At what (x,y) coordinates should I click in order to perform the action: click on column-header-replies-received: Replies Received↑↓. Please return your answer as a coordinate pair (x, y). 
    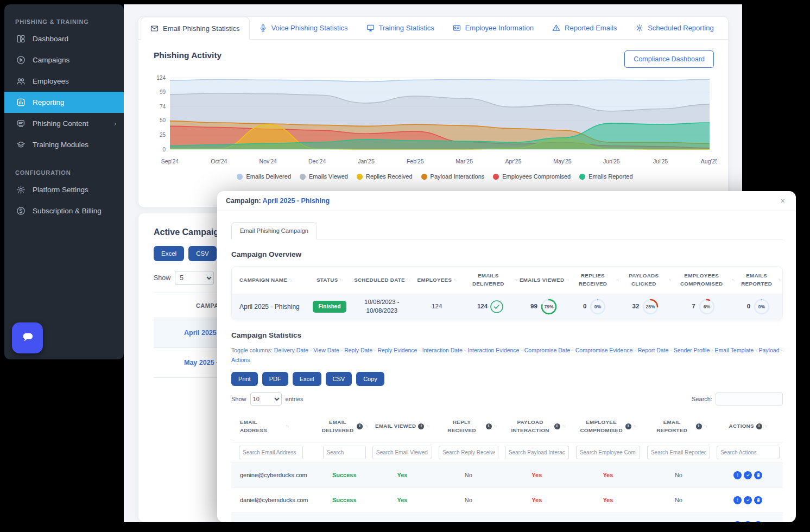
    Looking at the image, I should click on (595, 280).